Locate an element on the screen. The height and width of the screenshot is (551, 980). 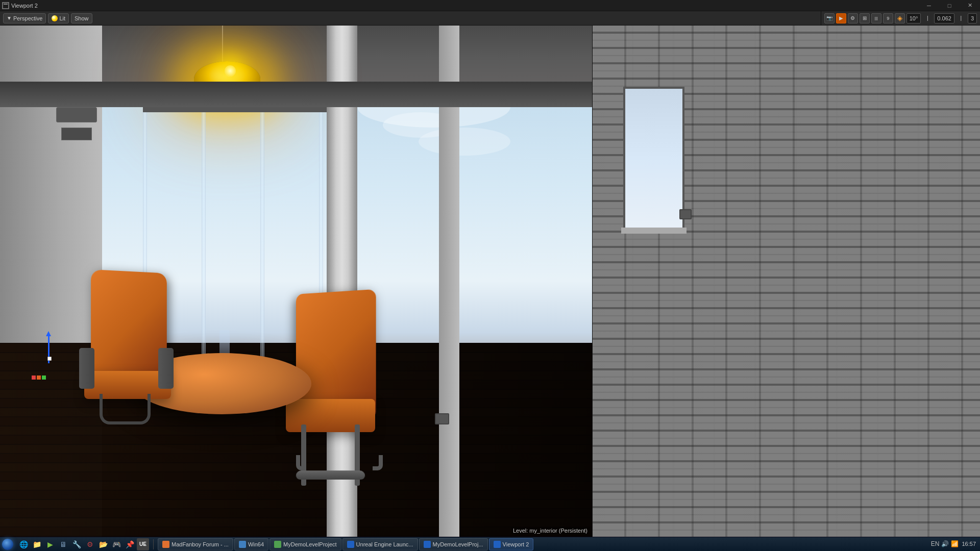
chair-left-back is located at coordinates (129, 328).